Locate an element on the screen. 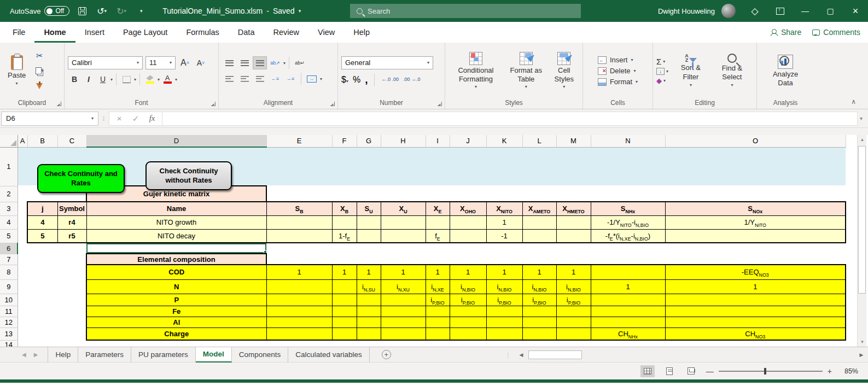  formula-bar-drag-handle: ⁞ is located at coordinates (104, 119).